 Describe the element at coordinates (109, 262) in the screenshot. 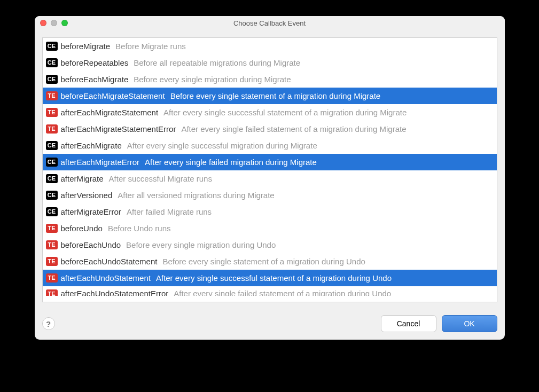

I see `callback-name: beforeEachUndoStatement` at that location.